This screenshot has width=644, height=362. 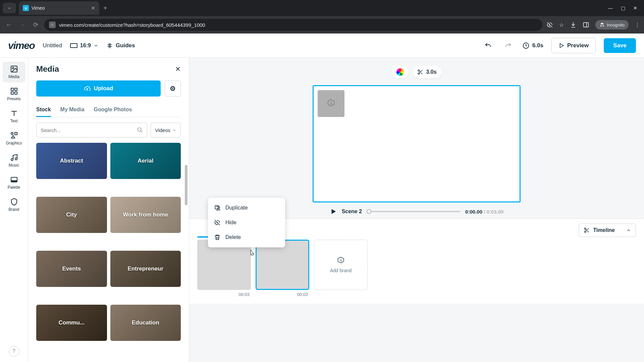 I want to click on side-panel-icon, so click(x=586, y=25).